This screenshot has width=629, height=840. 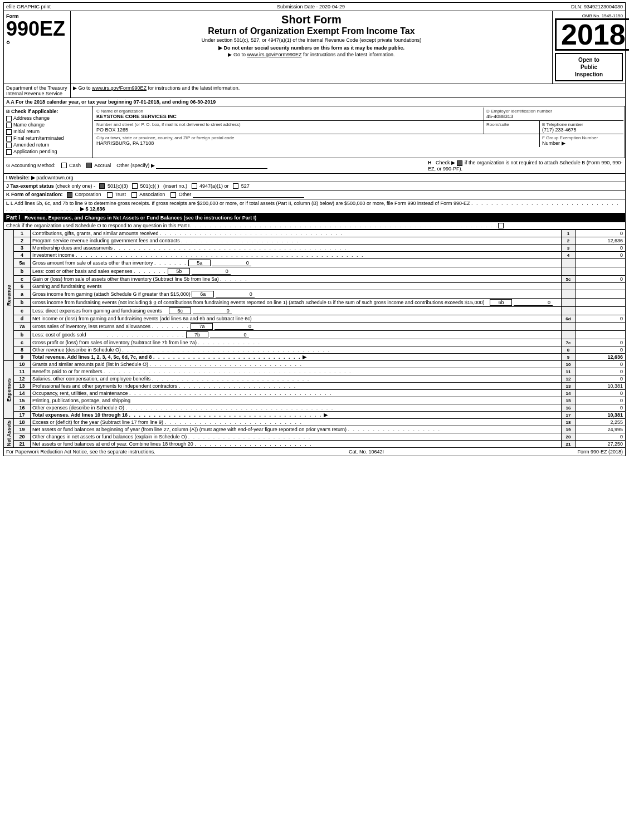 What do you see at coordinates (525, 166) in the screenshot?
I see `acct-right: H Check ▶ if the organization is not req…` at bounding box center [525, 166].